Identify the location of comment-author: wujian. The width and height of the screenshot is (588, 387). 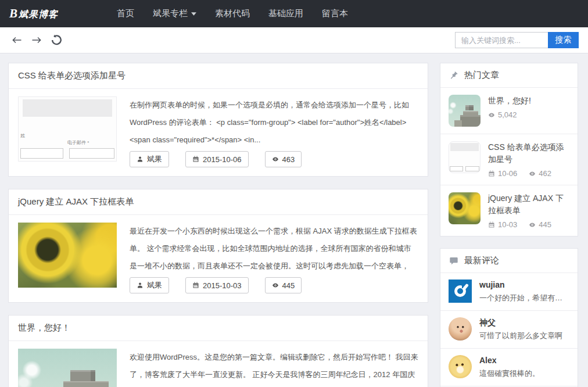
(524, 285).